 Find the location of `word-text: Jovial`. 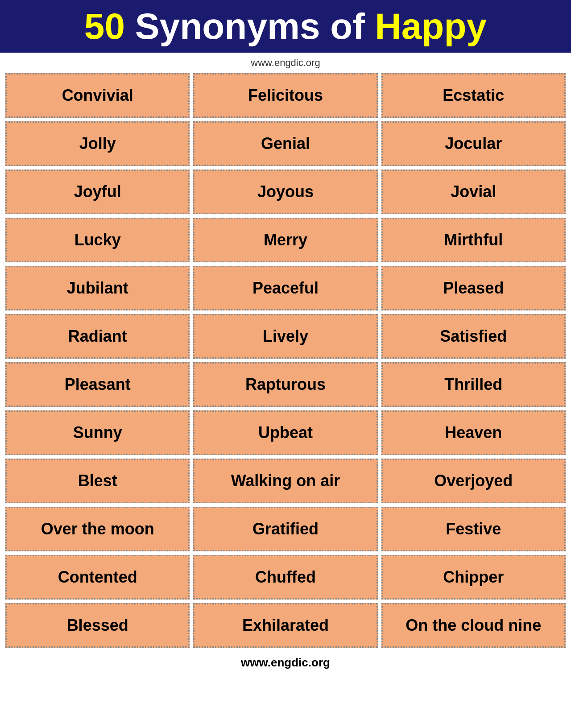

word-text: Jovial is located at coordinates (473, 192).